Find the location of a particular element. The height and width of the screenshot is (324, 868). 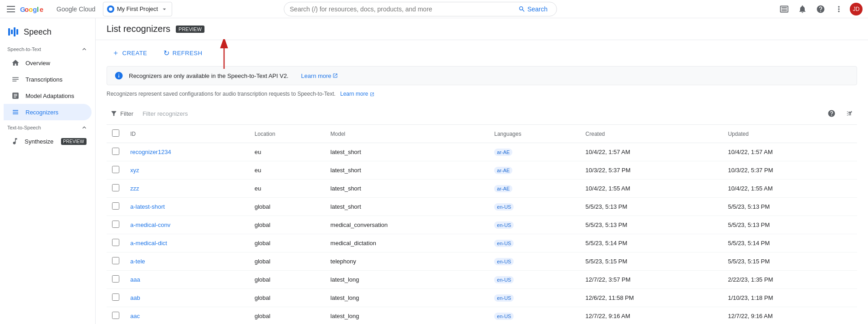

more-options-icon is located at coordinates (839, 9).